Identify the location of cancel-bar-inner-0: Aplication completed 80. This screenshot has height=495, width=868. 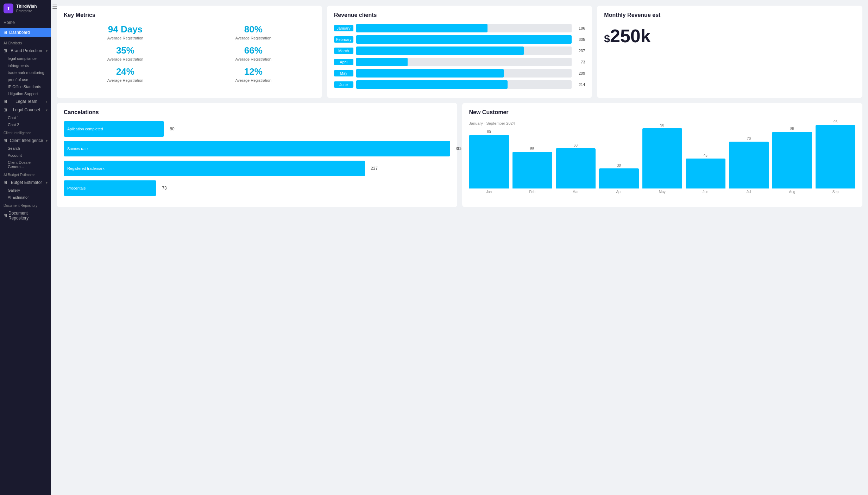
(257, 129).